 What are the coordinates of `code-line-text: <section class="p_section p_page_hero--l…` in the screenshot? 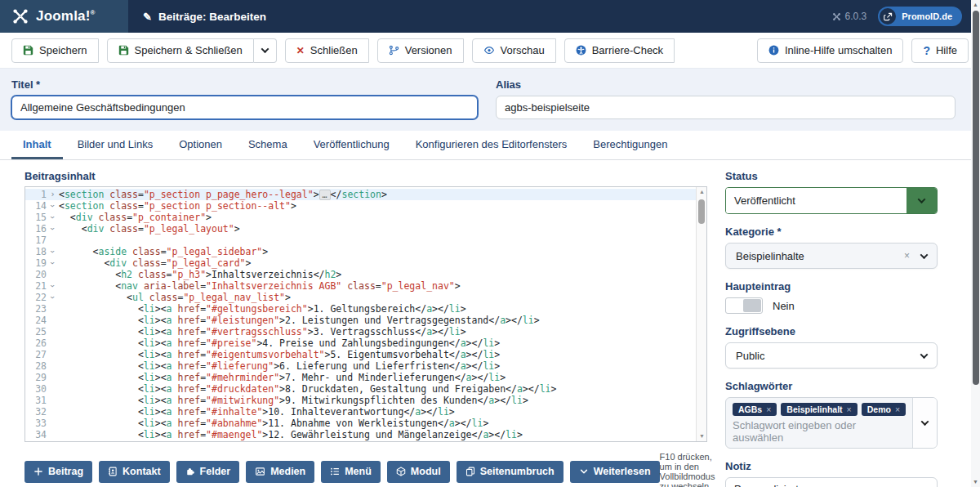 It's located at (382, 194).